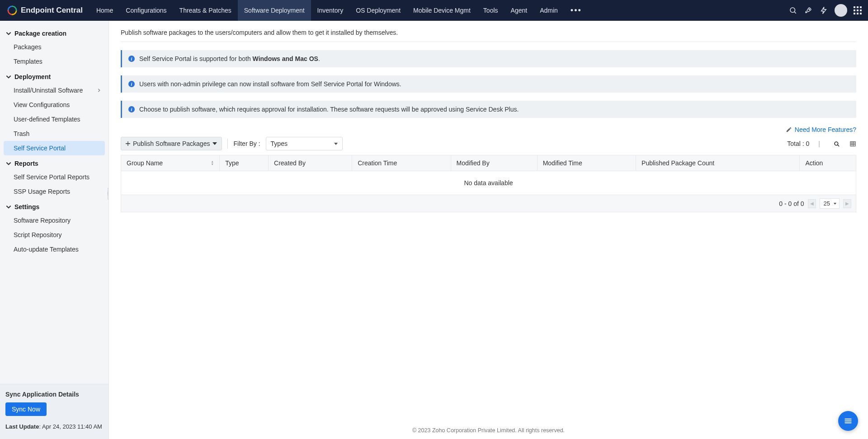 This screenshot has width=868, height=439. I want to click on caret-down-icon, so click(215, 144).